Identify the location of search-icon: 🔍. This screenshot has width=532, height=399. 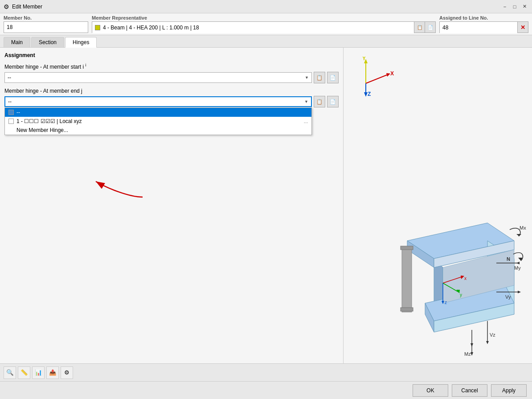
(10, 373).